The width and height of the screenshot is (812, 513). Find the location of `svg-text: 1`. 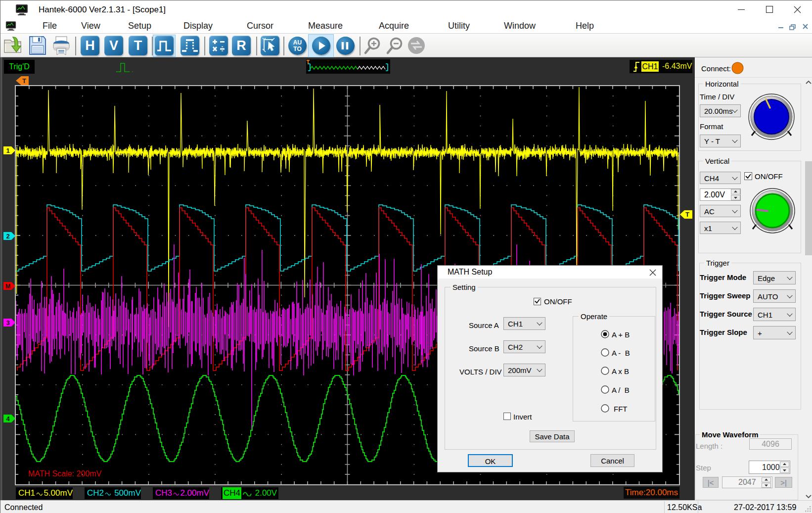

svg-text: 1 is located at coordinates (8, 150).